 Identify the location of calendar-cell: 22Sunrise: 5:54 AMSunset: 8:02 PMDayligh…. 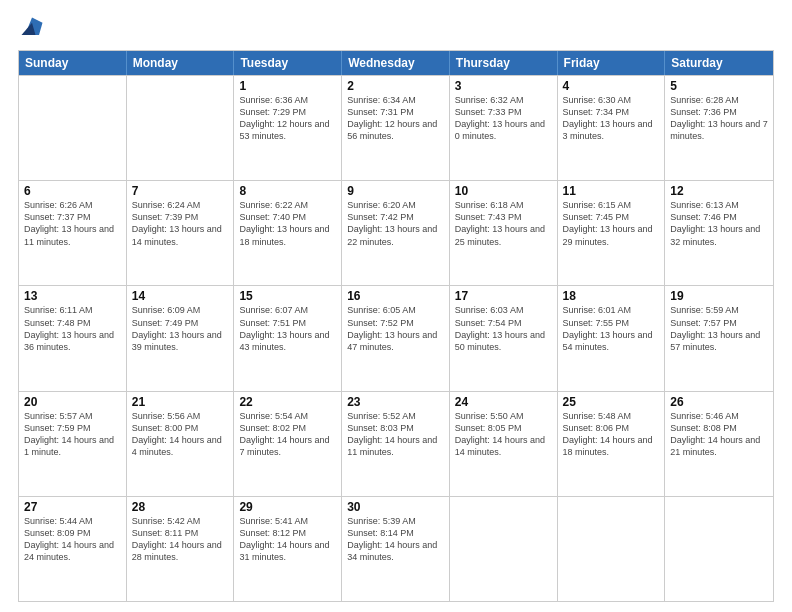
(288, 444).